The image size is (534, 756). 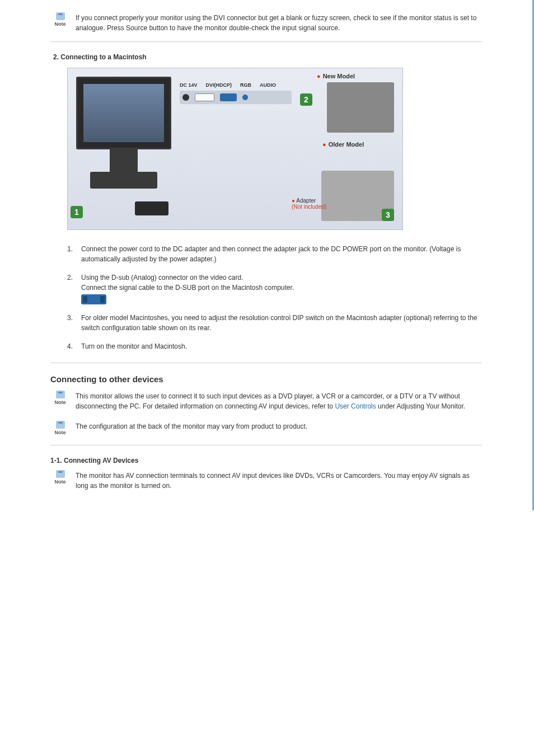 I want to click on note-text: If you connect properly your monitor usi…, so click(x=279, y=22).